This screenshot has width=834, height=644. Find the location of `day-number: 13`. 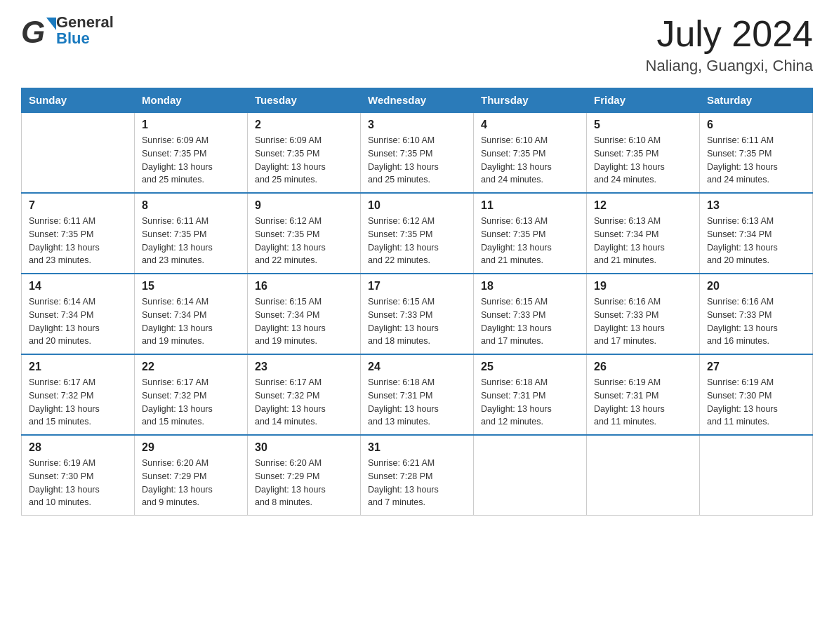

day-number: 13 is located at coordinates (756, 206).